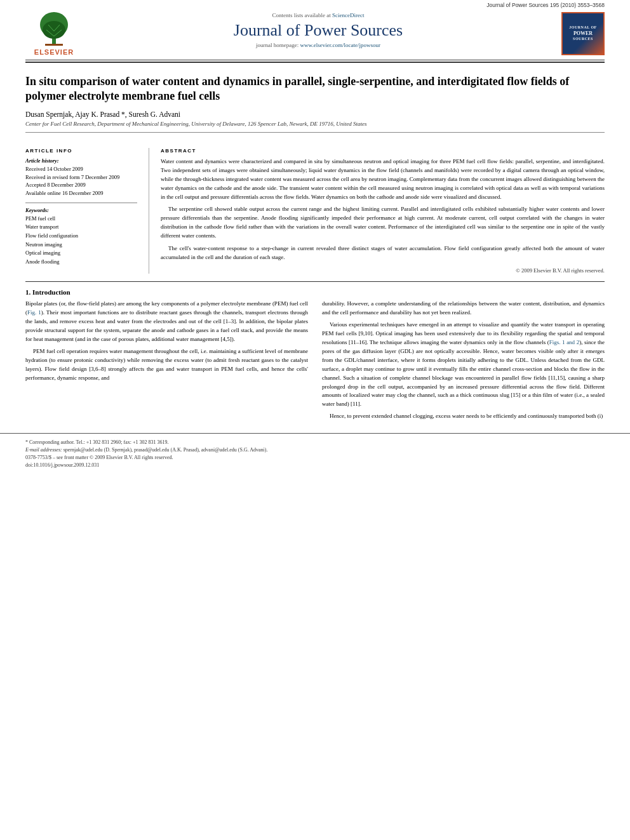 The height and width of the screenshot is (840, 630). I want to click on article-title: In situ comparison of water content and …, so click(315, 89).